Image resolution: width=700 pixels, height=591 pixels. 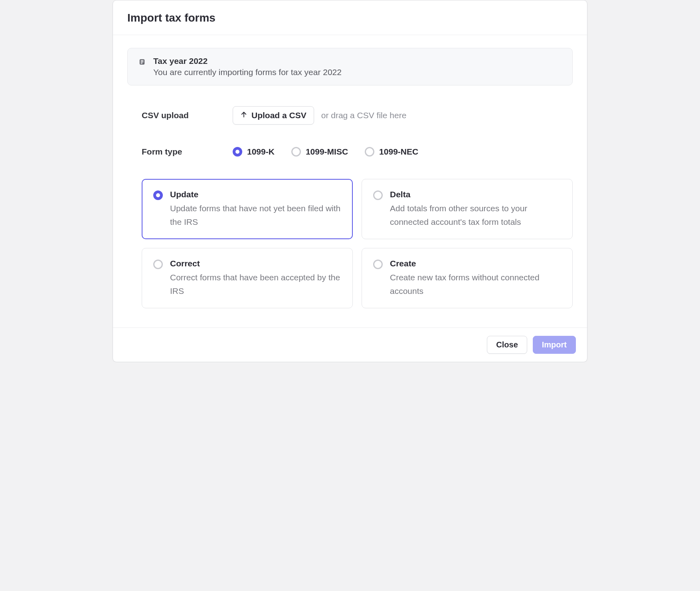 What do you see at coordinates (326, 152) in the screenshot?
I see `form-type-options: 1099-K 1099-MISC 1099-NEC` at bounding box center [326, 152].